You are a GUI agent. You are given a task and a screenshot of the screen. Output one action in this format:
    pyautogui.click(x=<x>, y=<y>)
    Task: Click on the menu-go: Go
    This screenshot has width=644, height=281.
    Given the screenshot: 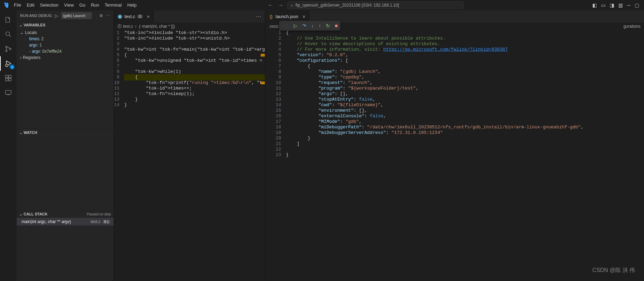 What is the action you would take?
    pyautogui.click(x=82, y=5)
    